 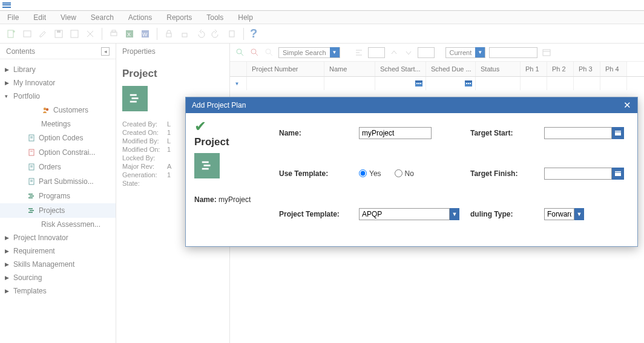 I want to click on new-icon, so click(x=12, y=34).